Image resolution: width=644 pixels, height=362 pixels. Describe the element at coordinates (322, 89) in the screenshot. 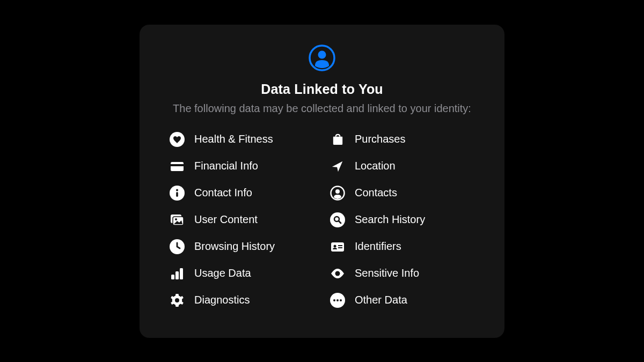

I see `card-title: Data Linked to You` at that location.